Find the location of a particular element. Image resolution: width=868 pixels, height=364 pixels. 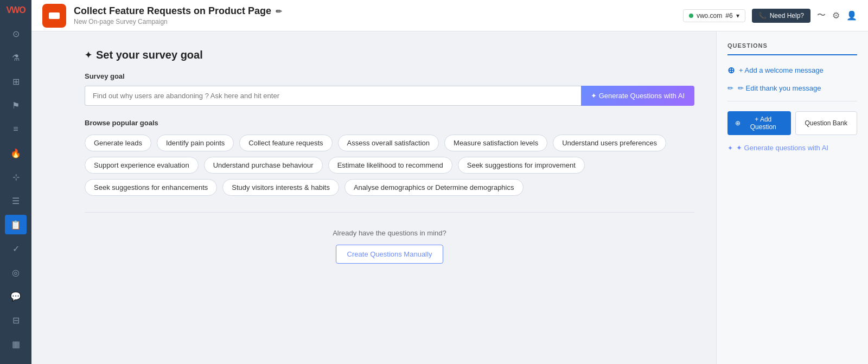

workspace-badge: vwo.com #6 ▾ is located at coordinates (714, 16).